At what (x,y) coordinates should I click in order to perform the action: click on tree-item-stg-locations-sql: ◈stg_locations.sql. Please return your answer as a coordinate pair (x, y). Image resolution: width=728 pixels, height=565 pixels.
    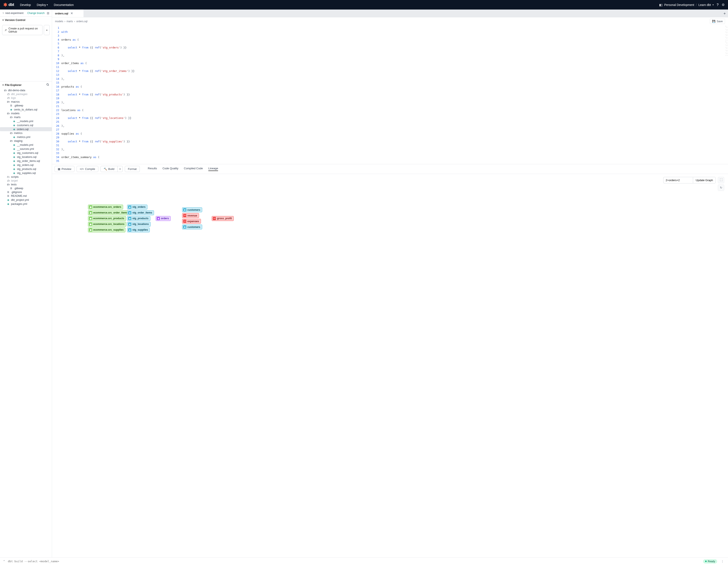
    Looking at the image, I should click on (26, 157).